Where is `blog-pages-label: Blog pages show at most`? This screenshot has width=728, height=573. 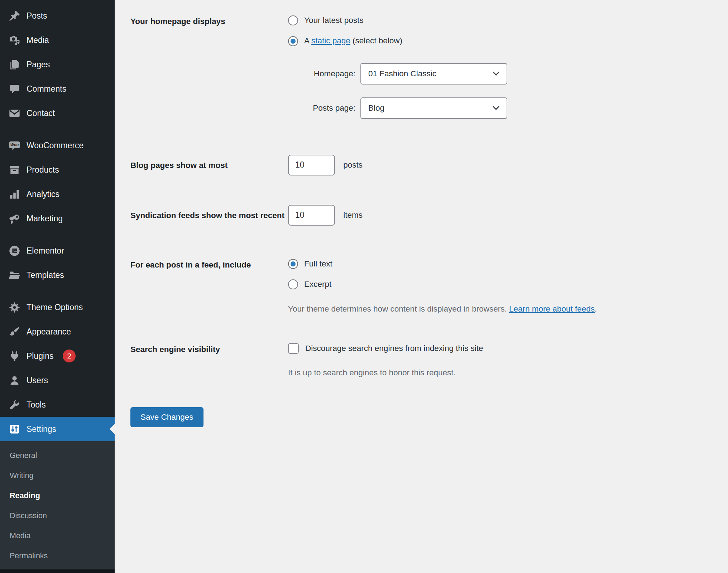
blog-pages-label: Blog pages show at most is located at coordinates (209, 165).